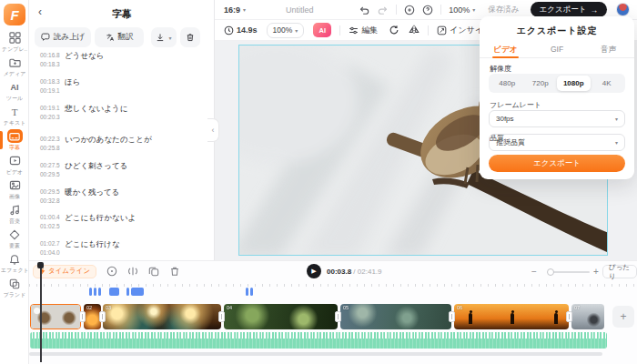  What do you see at coordinates (410, 10) in the screenshot?
I see `resize-icon` at bounding box center [410, 10].